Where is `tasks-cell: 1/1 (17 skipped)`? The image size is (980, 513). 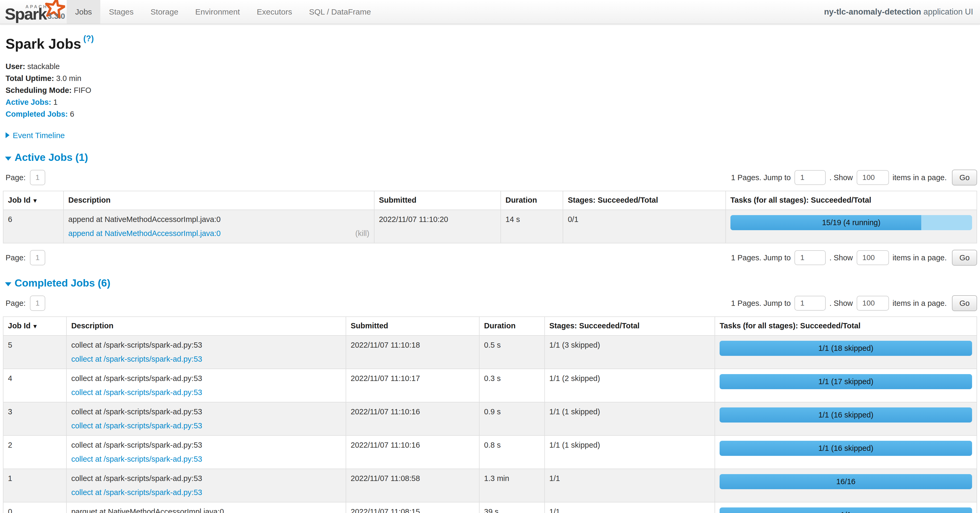 tasks-cell: 1/1 (17 skipped) is located at coordinates (846, 386).